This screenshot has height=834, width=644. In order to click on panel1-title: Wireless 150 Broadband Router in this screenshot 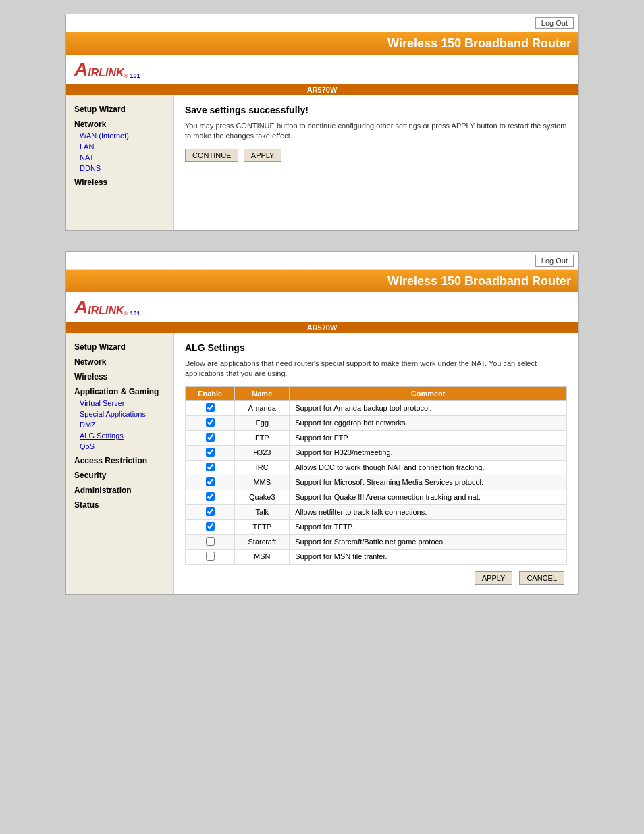, I will do `click(322, 43)`.